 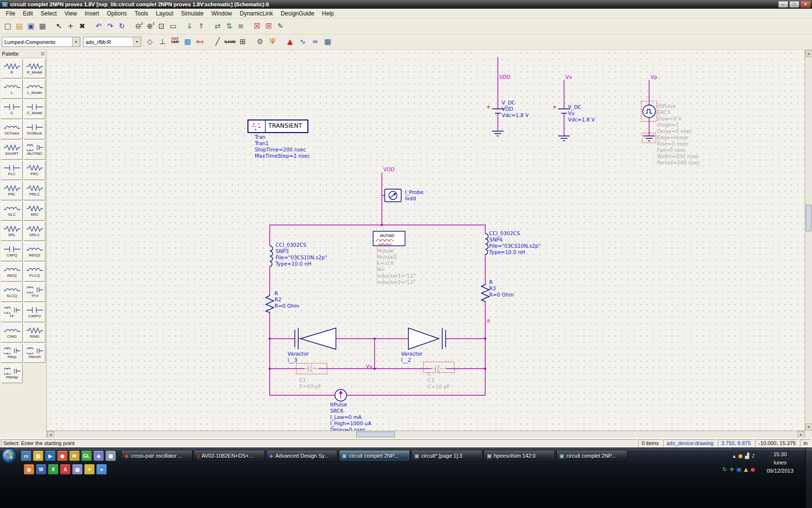 What do you see at coordinates (290, 42) in the screenshot?
I see `simulate-button: ▲` at bounding box center [290, 42].